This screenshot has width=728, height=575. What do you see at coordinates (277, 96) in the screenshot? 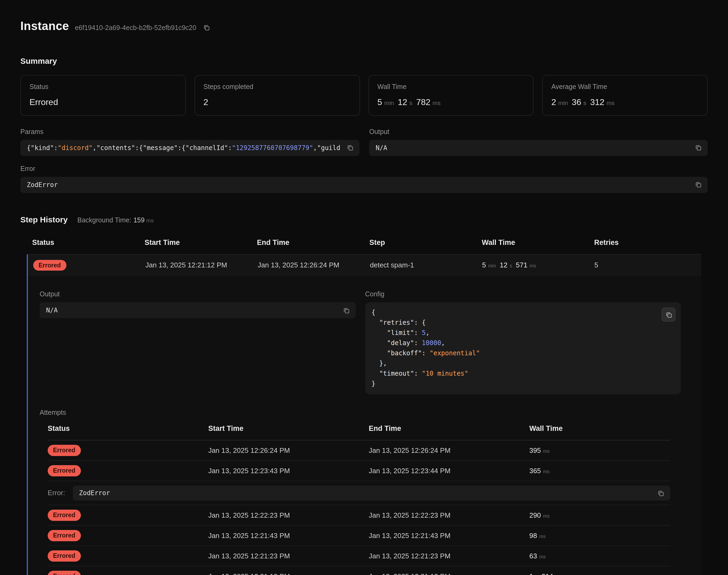
I see `steps-completed-card: Steps completed 2` at bounding box center [277, 96].